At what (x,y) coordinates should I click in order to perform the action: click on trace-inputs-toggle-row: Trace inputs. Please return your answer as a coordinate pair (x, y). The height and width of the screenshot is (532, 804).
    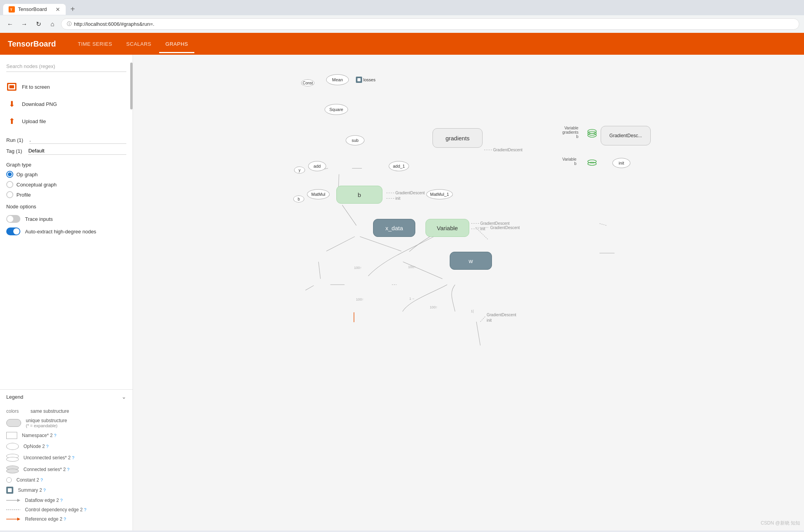
    Looking at the image, I should click on (66, 219).